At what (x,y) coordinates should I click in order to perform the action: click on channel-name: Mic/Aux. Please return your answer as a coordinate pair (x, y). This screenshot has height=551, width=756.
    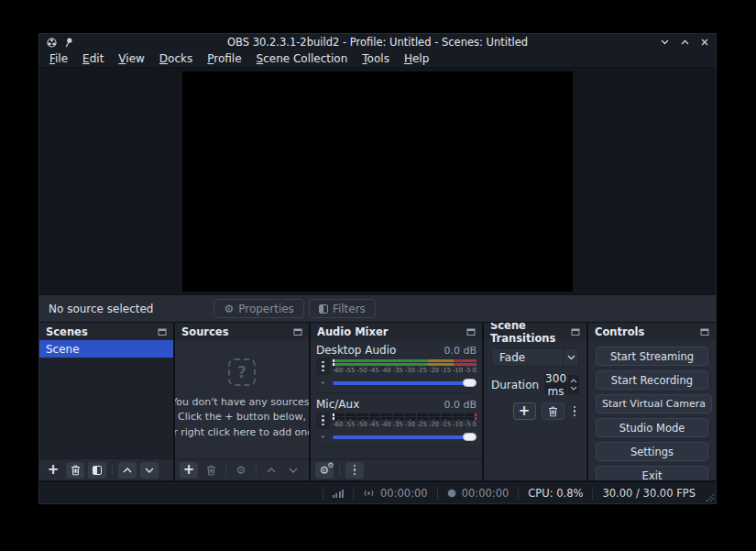
    Looking at the image, I should click on (337, 404).